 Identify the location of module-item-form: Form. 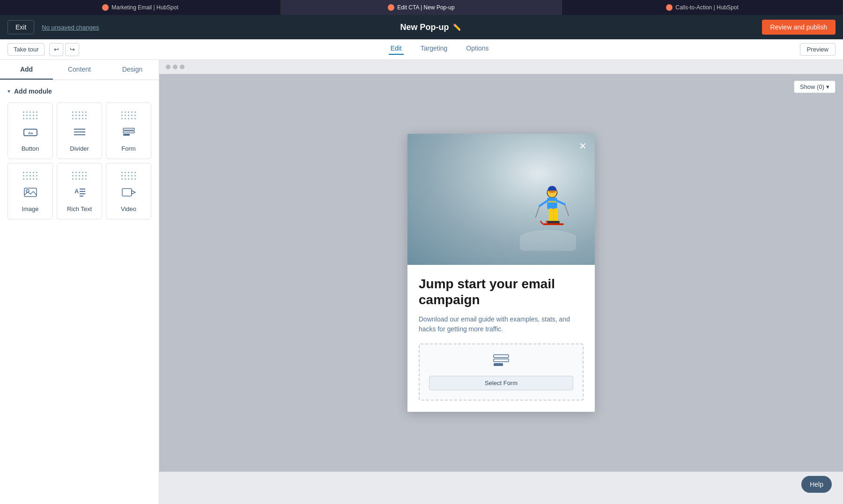
(128, 131).